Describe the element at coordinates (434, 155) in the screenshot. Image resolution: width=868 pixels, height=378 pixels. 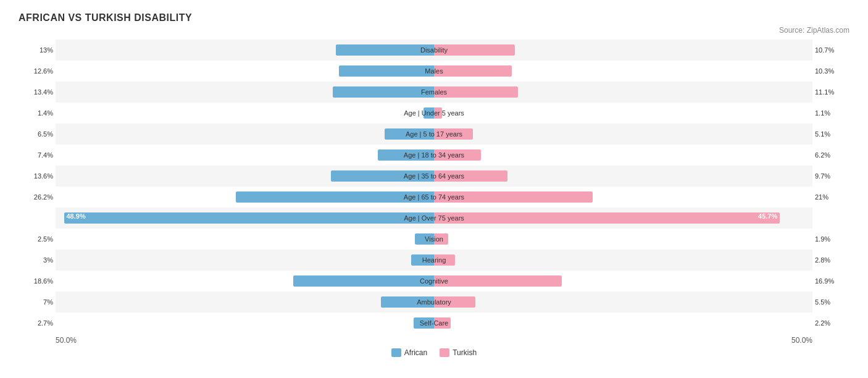
I see `chart-row: 7.4%6.2%Age | 18 to 34 years` at that location.